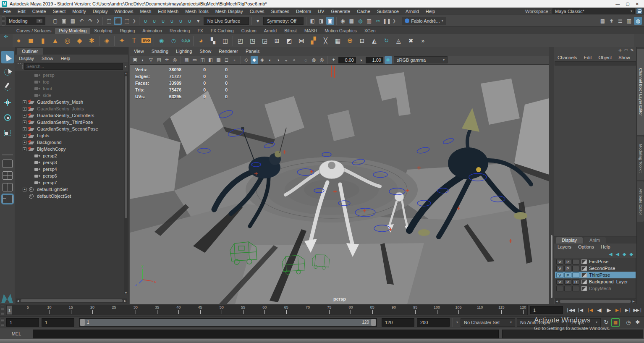  What do you see at coordinates (126, 183) in the screenshot?
I see `outliner-vertical-scrollbar: ▲▼` at bounding box center [126, 183].